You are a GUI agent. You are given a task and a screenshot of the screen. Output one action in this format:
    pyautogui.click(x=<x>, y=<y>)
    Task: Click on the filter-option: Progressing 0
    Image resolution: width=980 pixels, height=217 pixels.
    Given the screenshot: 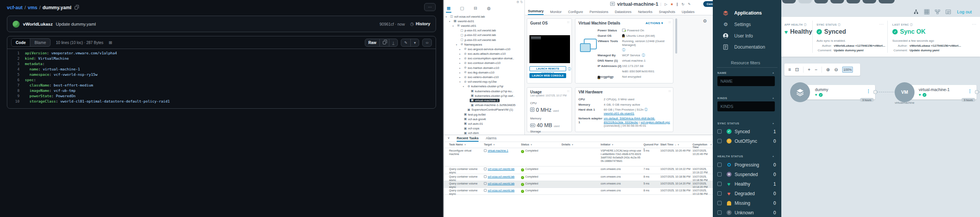 What is the action you would take?
    pyautogui.click(x=747, y=165)
    